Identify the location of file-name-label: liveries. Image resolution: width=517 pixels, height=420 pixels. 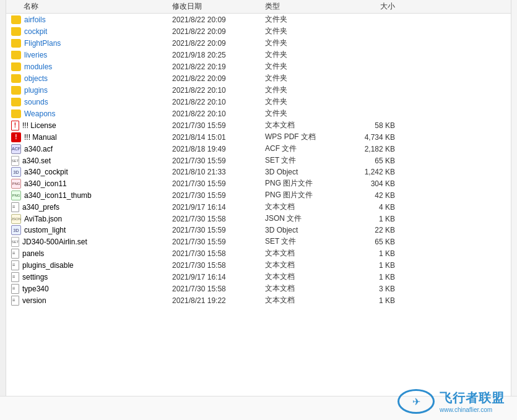
(36, 55).